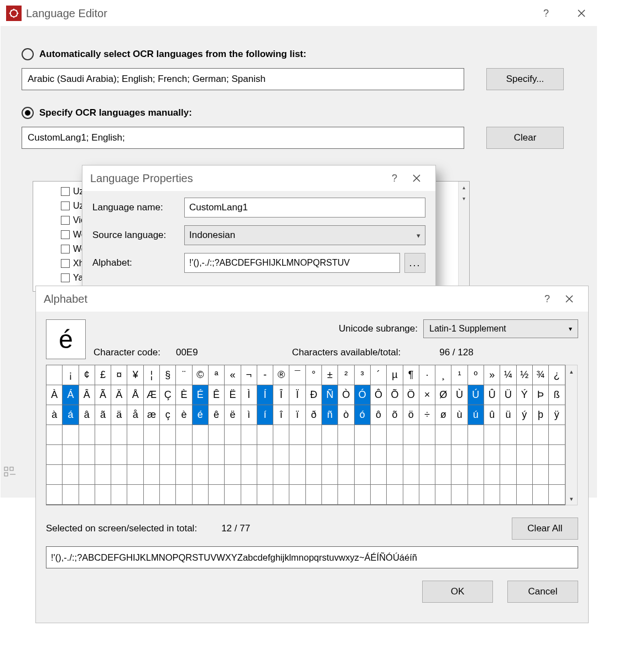 Image resolution: width=644 pixels, height=652 pixels. Describe the element at coordinates (346, 395) in the screenshot. I see `char-cell: Ò` at that location.